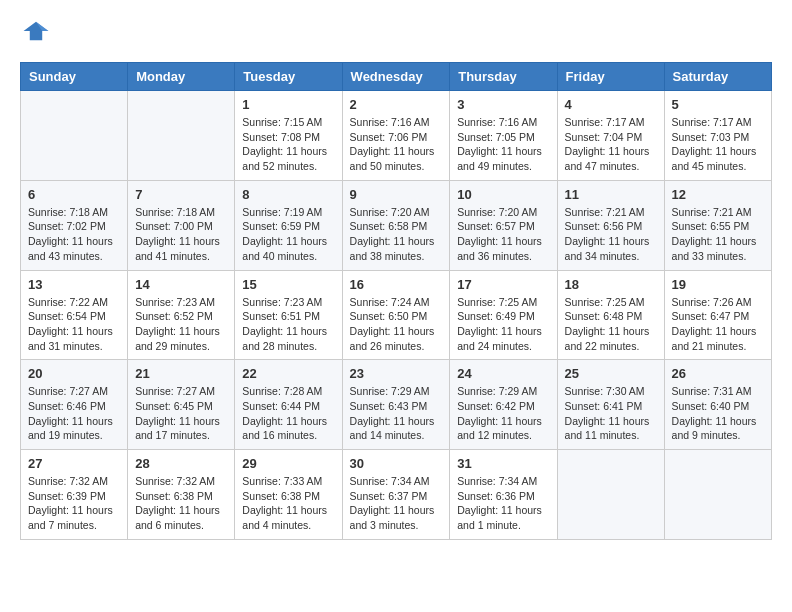  What do you see at coordinates (610, 77) in the screenshot?
I see `weekday-header: Friday` at bounding box center [610, 77].